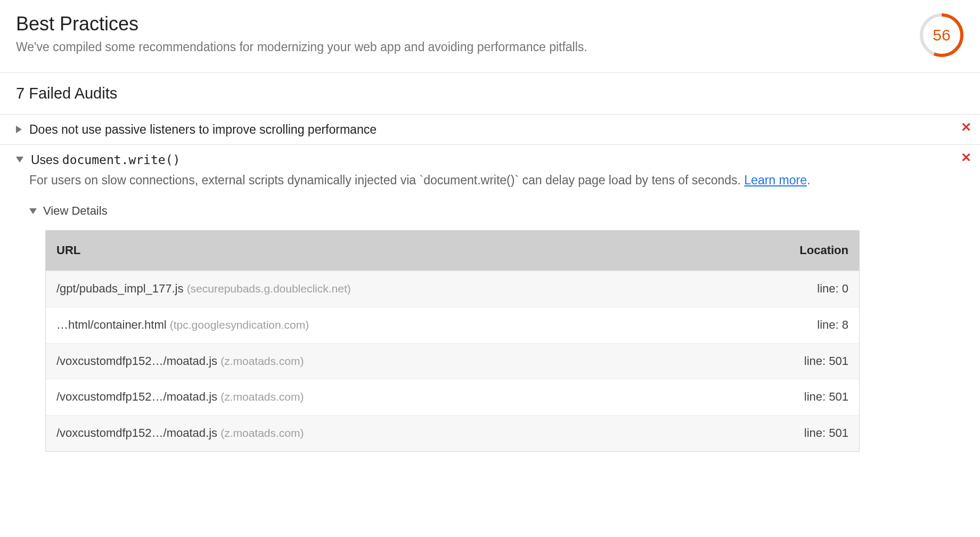  Describe the element at coordinates (808, 325) in the screenshot. I see `location-cell: line: 8` at that location.